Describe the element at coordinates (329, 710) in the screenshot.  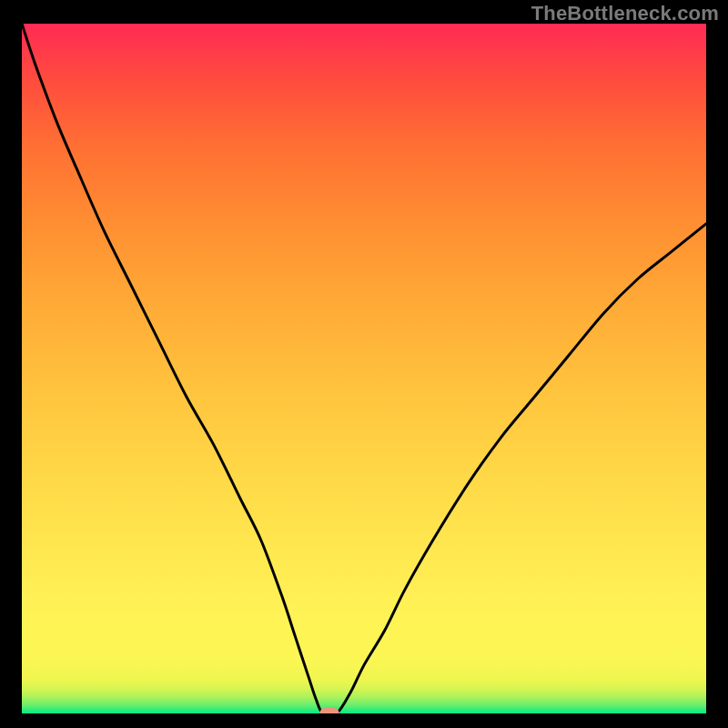
I see `optimal-point-marker` at that location.